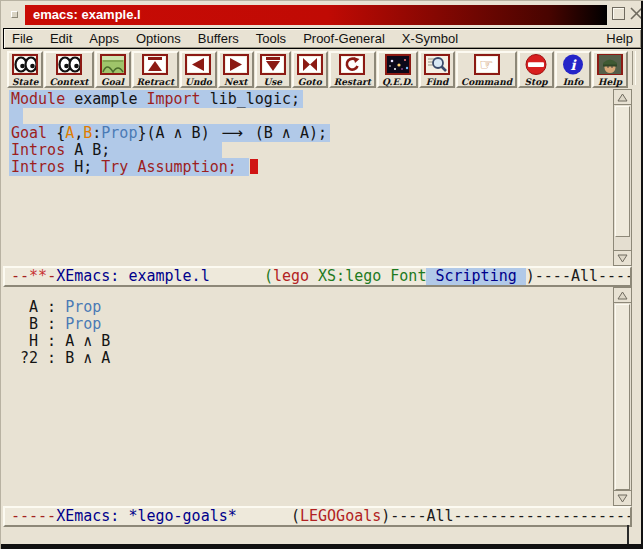 Image resolution: width=643 pixels, height=549 pixels. I want to click on script-line: Module example Import lib_logic;, so click(308, 100).